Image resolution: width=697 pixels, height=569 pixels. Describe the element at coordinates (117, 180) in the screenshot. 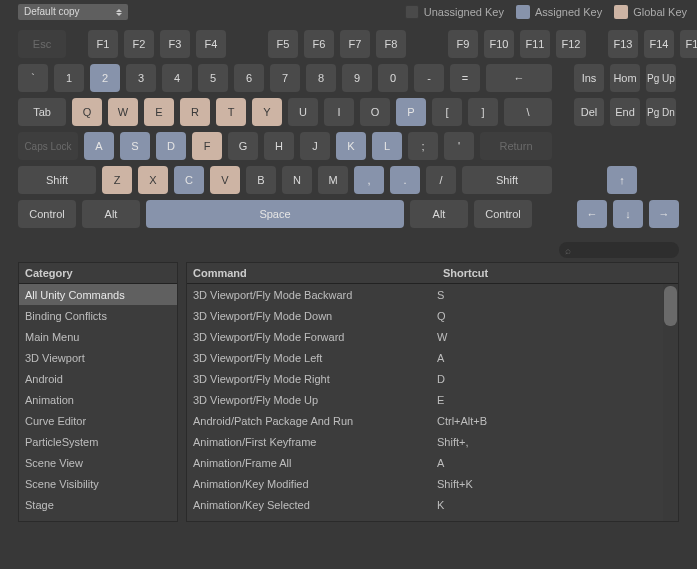

I see `key-z: Z` at that location.